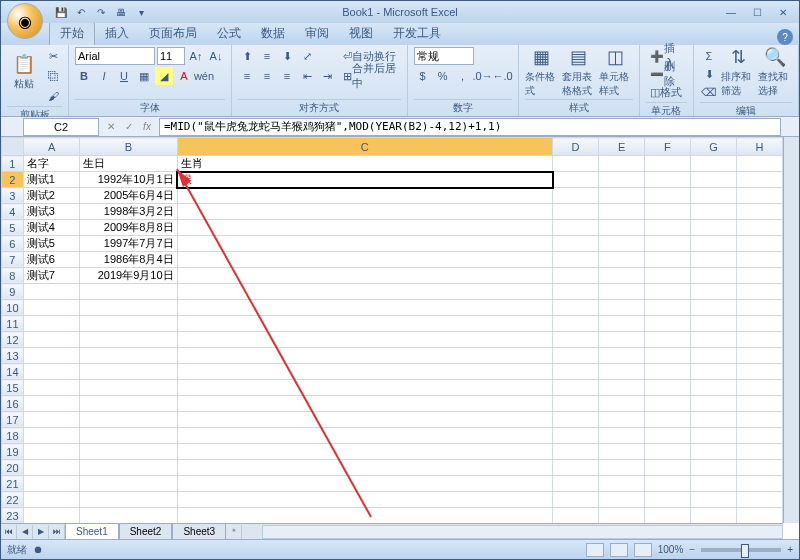  Describe the element at coordinates (128, 180) in the screenshot. I see `cell-B2: 1992年10月1日` at that location.